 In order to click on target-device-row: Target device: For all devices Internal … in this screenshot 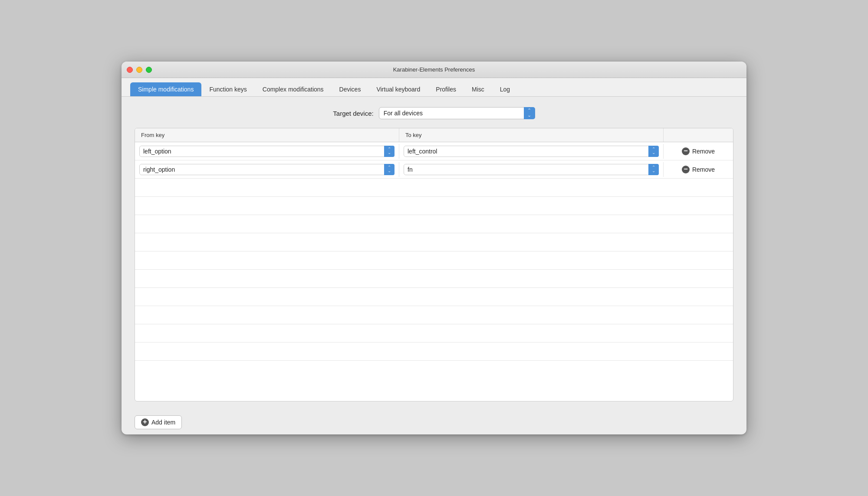, I will do `click(434, 113)`.